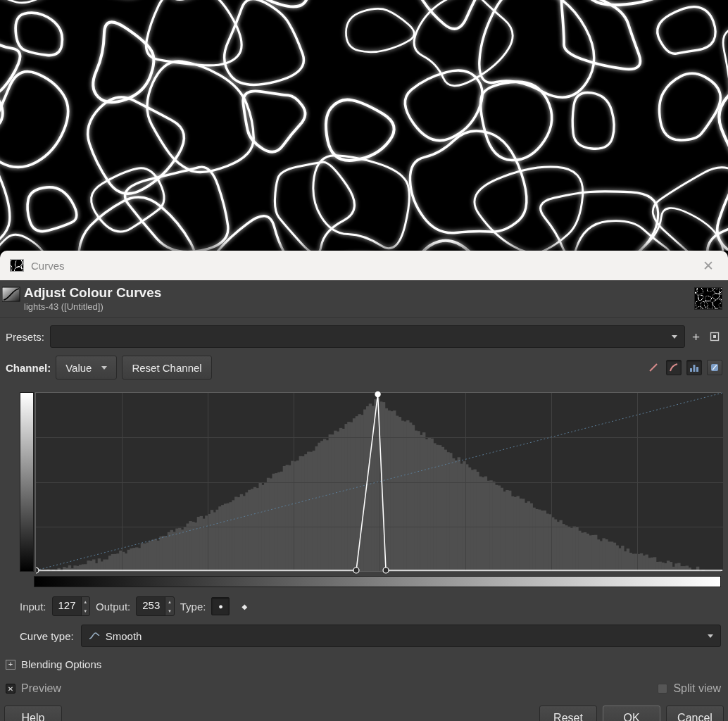 This screenshot has height=721, width=728. Describe the element at coordinates (694, 368) in the screenshot. I see `histogram-linear-scale-toggle` at that location.